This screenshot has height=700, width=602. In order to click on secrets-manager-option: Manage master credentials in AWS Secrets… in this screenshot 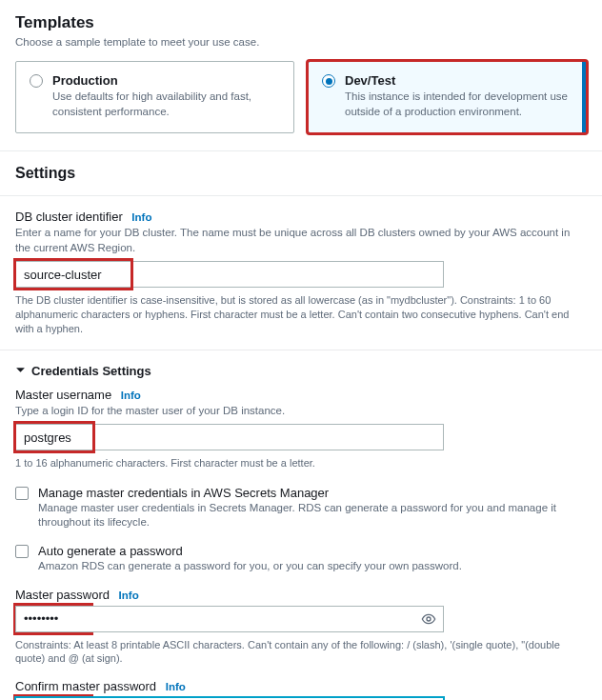, I will do `click(301, 509)`.